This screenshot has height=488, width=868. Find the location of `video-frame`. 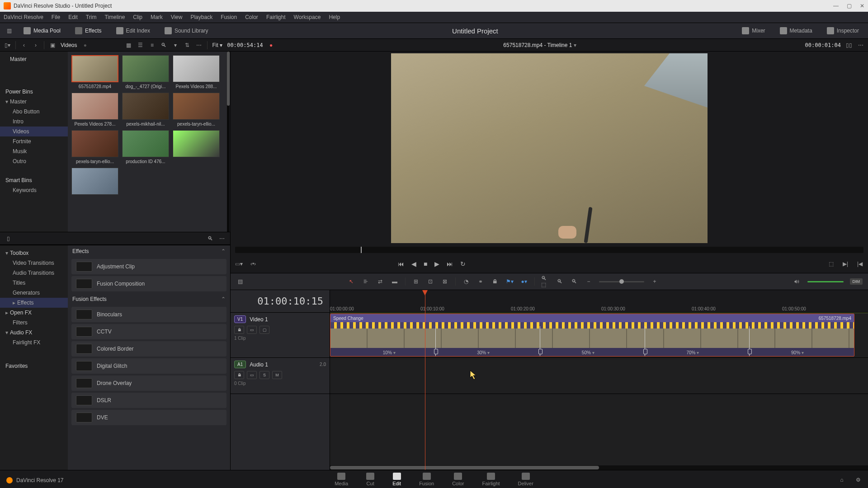

video-frame is located at coordinates (549, 148).